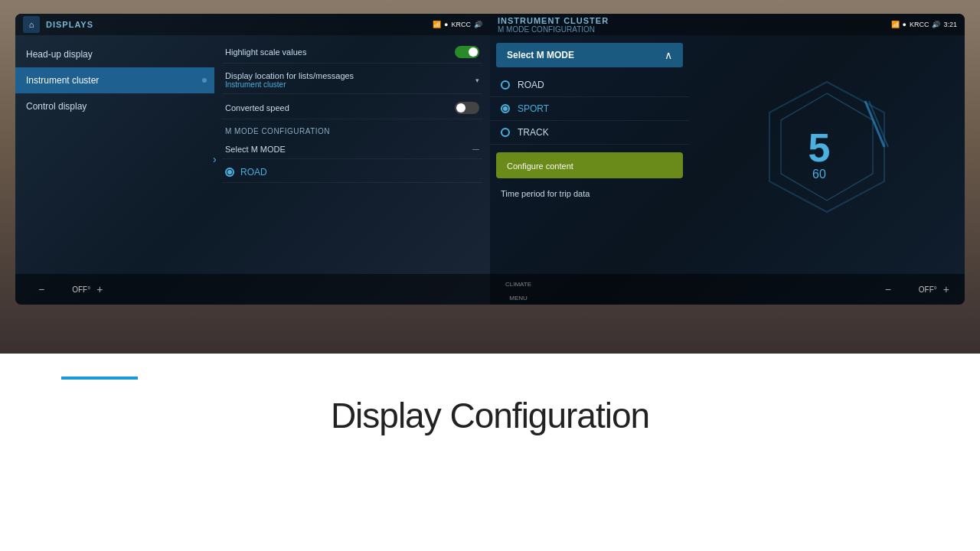 This screenshot has height=551, width=980. What do you see at coordinates (924, 24) in the screenshot?
I see `right-status-icons: 📶●KRCC🔊3:21` at bounding box center [924, 24].